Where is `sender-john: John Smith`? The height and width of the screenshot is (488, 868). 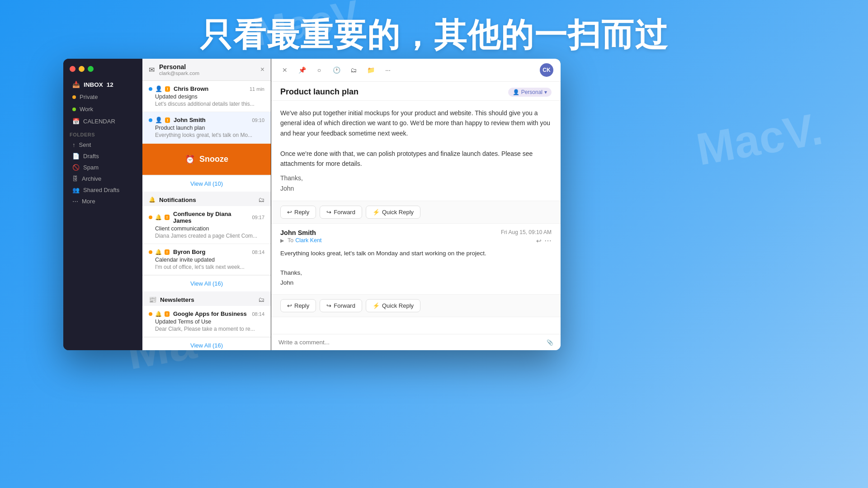
sender-john: John Smith is located at coordinates (212, 120).